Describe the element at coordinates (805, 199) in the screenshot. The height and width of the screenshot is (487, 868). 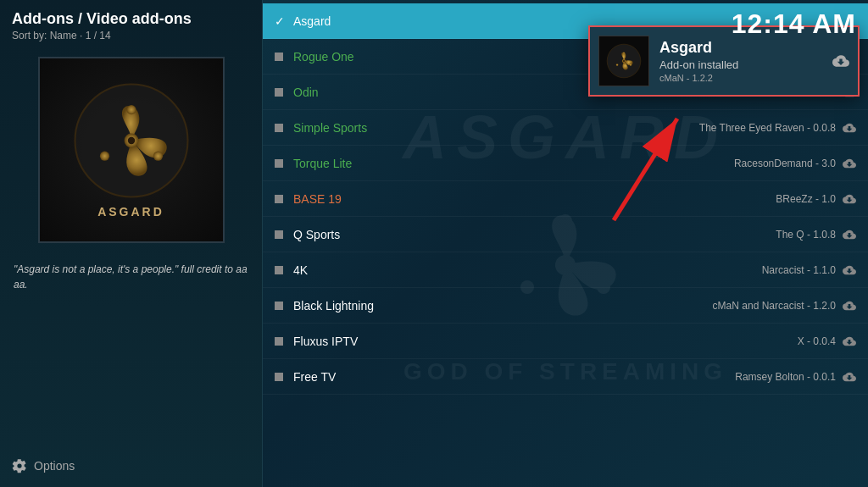
I see `addon-meta: BReeZz - 1.0` at that location.